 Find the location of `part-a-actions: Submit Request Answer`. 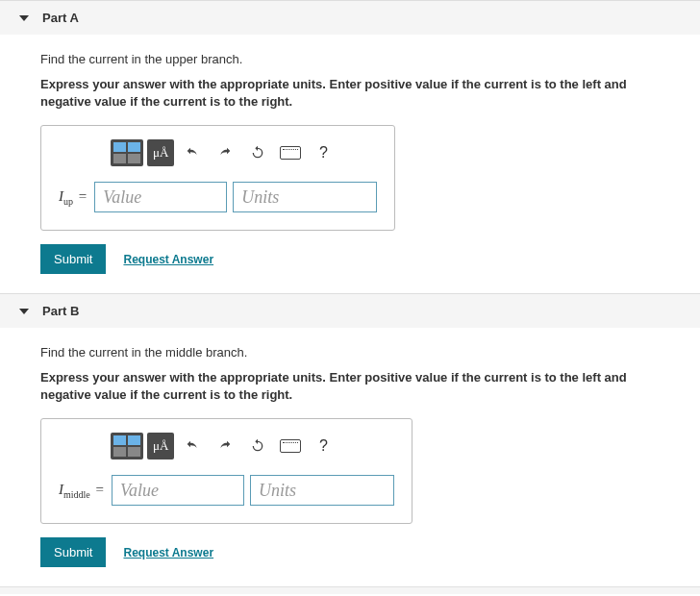

part-a-actions: Submit Request Answer is located at coordinates (361, 260).